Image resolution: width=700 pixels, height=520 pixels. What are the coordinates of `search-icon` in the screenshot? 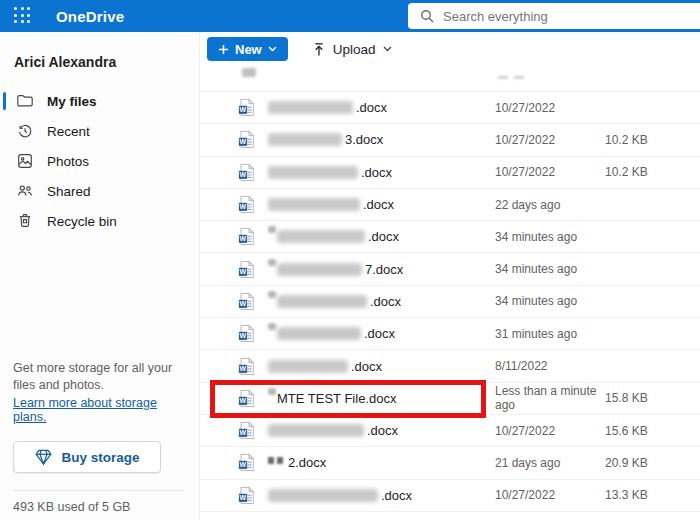 It's located at (427, 16).